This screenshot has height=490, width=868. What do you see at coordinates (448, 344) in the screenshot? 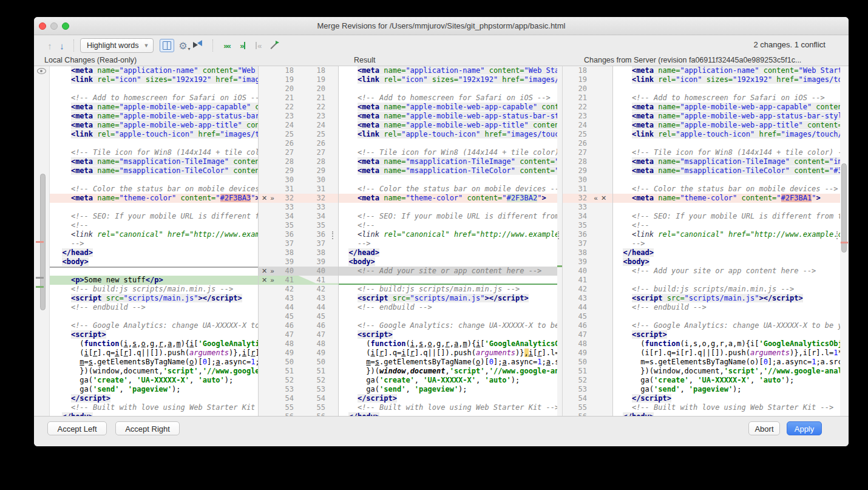
I see `code-line: (function(i,s,o,g,r,a,m){i['GoogleAnalyt…` at bounding box center [448, 344].